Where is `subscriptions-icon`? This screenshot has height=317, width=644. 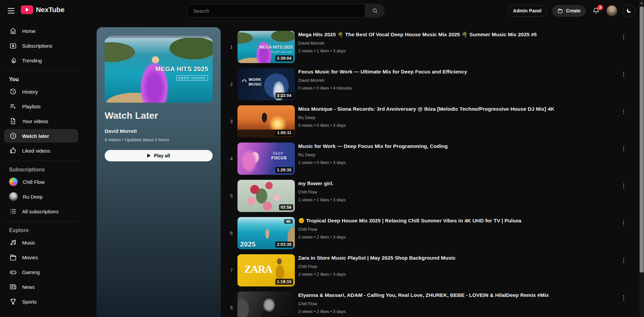 subscriptions-icon is located at coordinates (13, 46).